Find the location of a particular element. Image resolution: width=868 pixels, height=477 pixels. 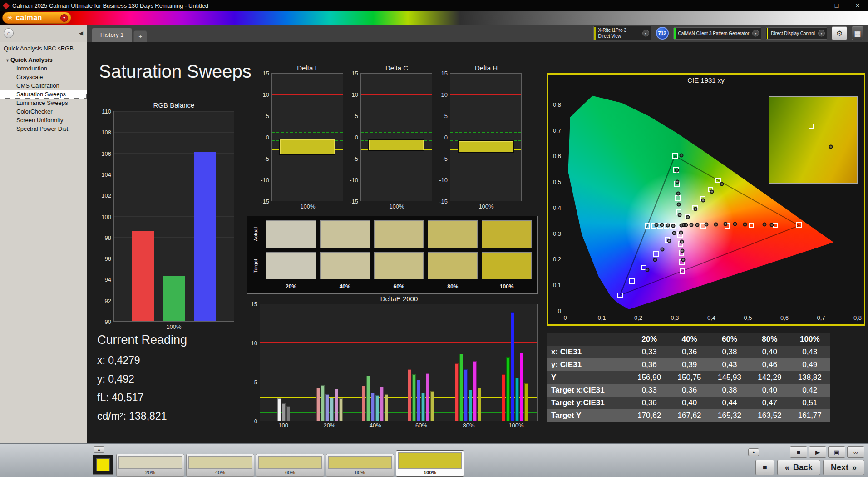

save-button: ▣ is located at coordinates (837, 452).